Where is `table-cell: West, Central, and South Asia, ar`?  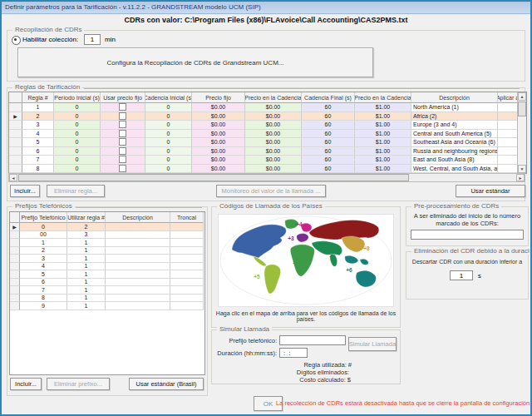 table-cell: West, Central, and South Asia, ar is located at coordinates (455, 170).